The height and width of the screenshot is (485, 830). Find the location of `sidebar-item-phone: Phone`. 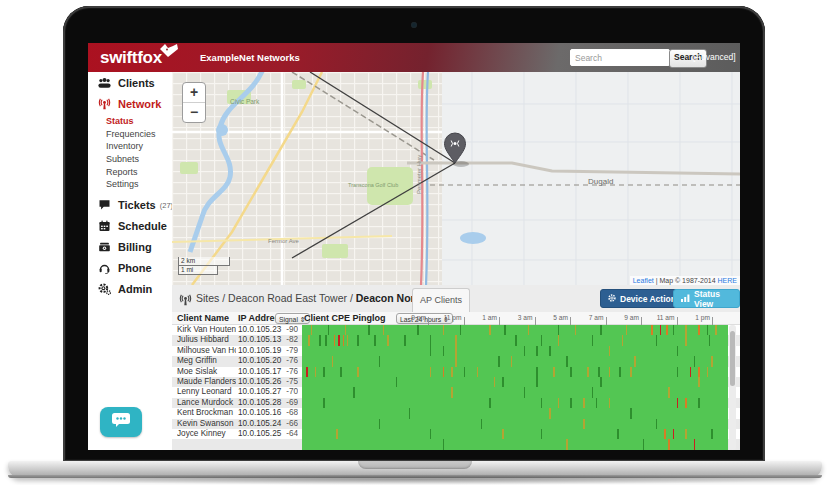

sidebar-item-phone: Phone is located at coordinates (130, 268).